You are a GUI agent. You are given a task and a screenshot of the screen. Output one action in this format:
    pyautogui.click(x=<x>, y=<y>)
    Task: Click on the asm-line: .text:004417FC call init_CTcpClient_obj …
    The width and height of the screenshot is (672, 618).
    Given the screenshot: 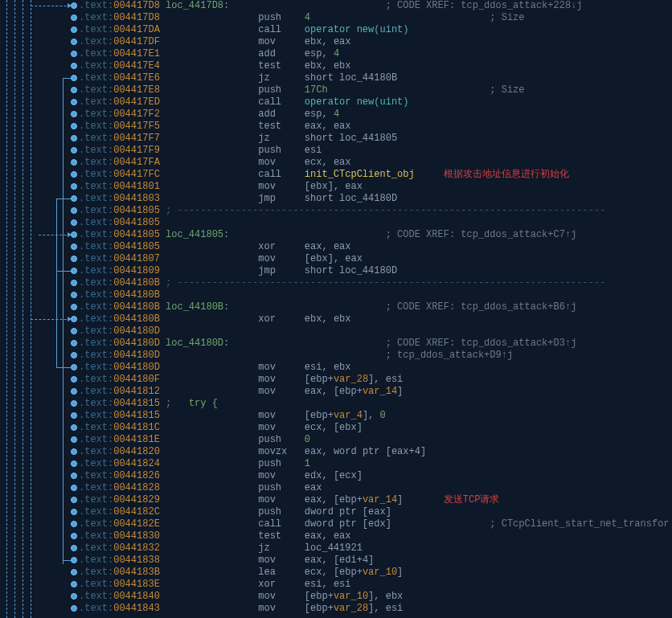 What is the action you would take?
    pyautogui.click(x=375, y=175)
    